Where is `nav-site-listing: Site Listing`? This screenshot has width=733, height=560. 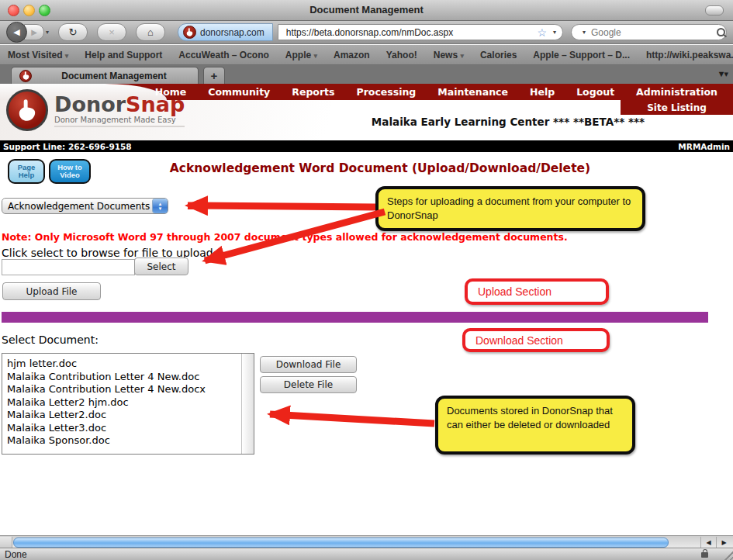 nav-site-listing: Site Listing is located at coordinates (676, 107).